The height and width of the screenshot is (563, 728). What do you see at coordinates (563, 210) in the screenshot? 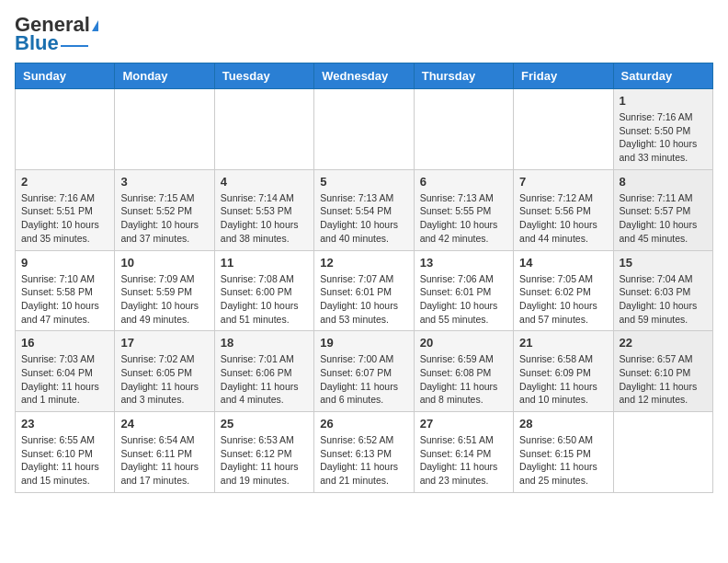
I see `calendar-cell: 7Sunrise: 7:12 AM Sunset: 5:56 PM Daylig…` at bounding box center [563, 210].